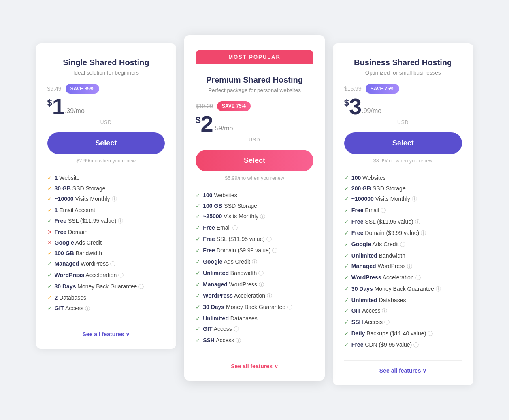  What do you see at coordinates (372, 111) in the screenshot?
I see `price-decimal-month: .99/mo` at bounding box center [372, 111].